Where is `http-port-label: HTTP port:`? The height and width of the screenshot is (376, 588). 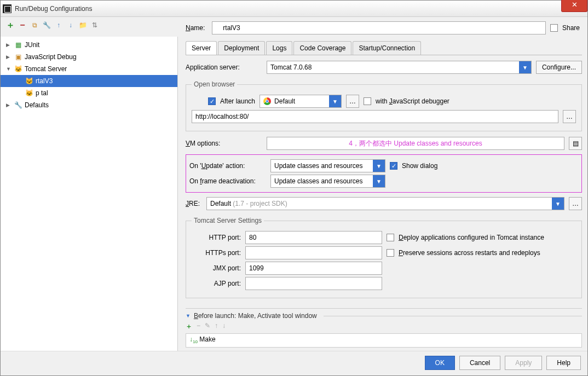
http-port-label: HTTP port: is located at coordinates (216, 238).